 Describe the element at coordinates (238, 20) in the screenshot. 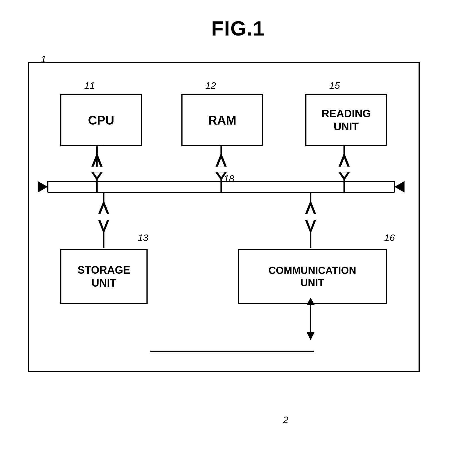

I see `page-title: FIG.1` at that location.